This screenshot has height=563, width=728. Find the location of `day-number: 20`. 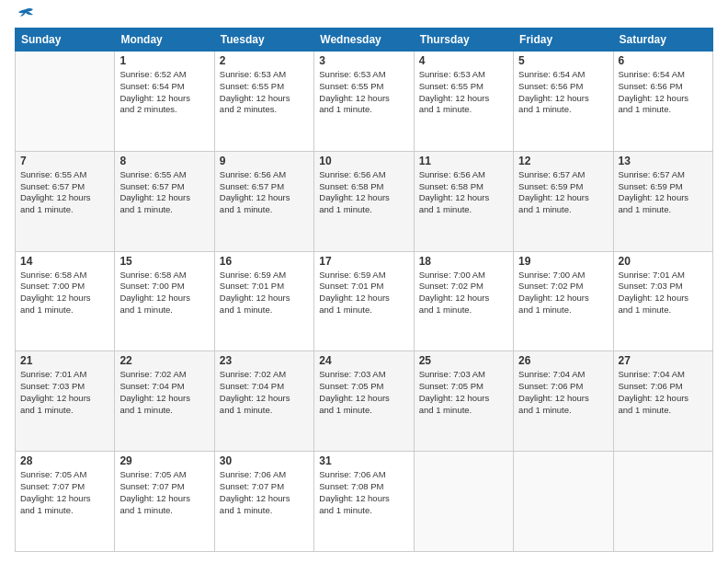

day-number: 20 is located at coordinates (664, 261).